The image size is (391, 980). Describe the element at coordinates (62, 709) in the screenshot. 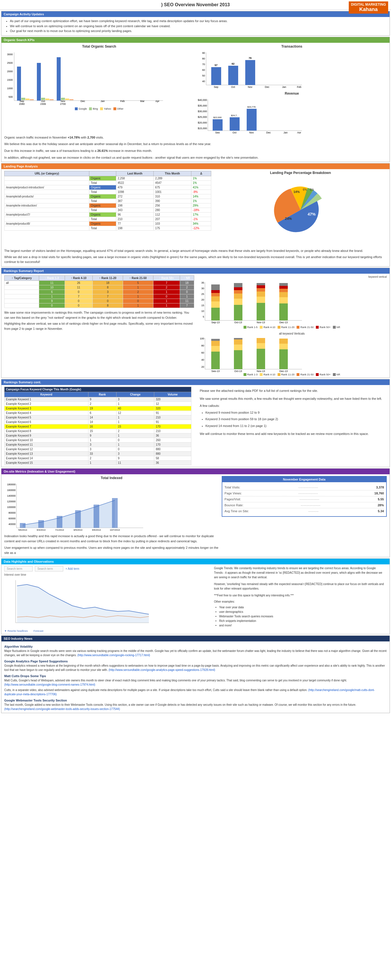

I see `news-link-5: (http://searchengineland.com/google-webm…` at that location.